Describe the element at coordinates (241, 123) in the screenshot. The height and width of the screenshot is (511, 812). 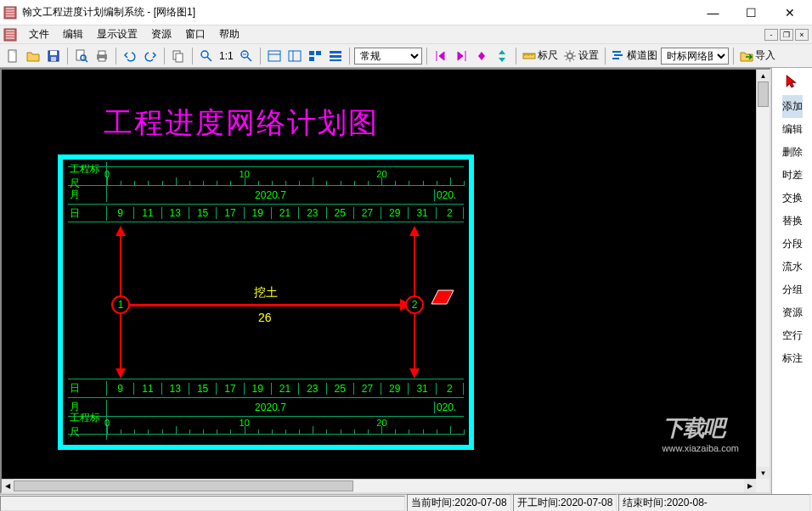
I see `diagram-title: 工程进度网络计划图` at that location.